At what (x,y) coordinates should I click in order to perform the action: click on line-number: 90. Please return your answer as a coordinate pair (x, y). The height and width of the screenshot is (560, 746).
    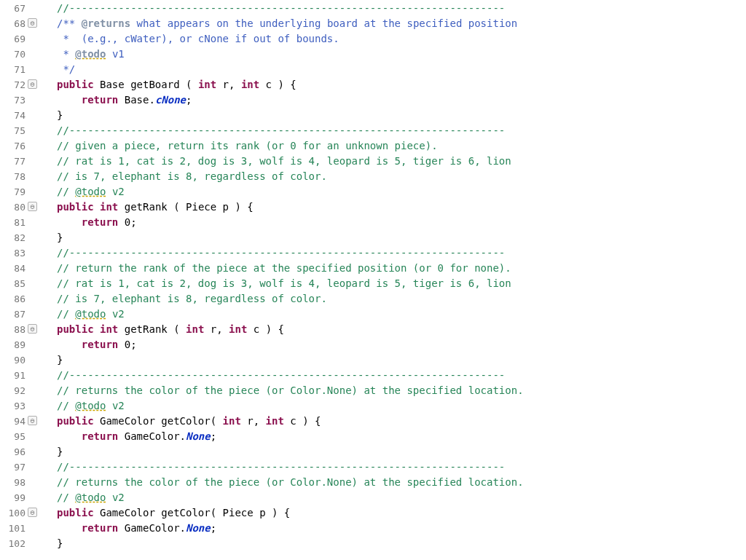
    Looking at the image, I should click on (14, 360).